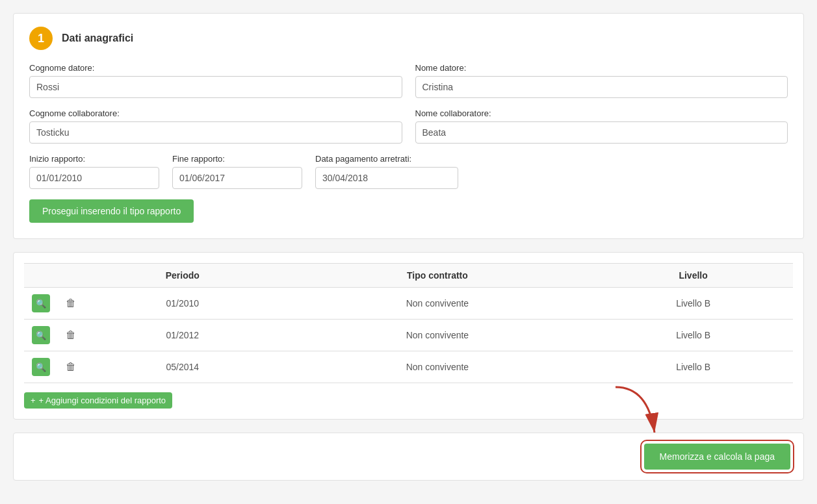 The image size is (817, 504). What do you see at coordinates (602, 68) in the screenshot?
I see `nome-datore-label: Nome datore:` at bounding box center [602, 68].